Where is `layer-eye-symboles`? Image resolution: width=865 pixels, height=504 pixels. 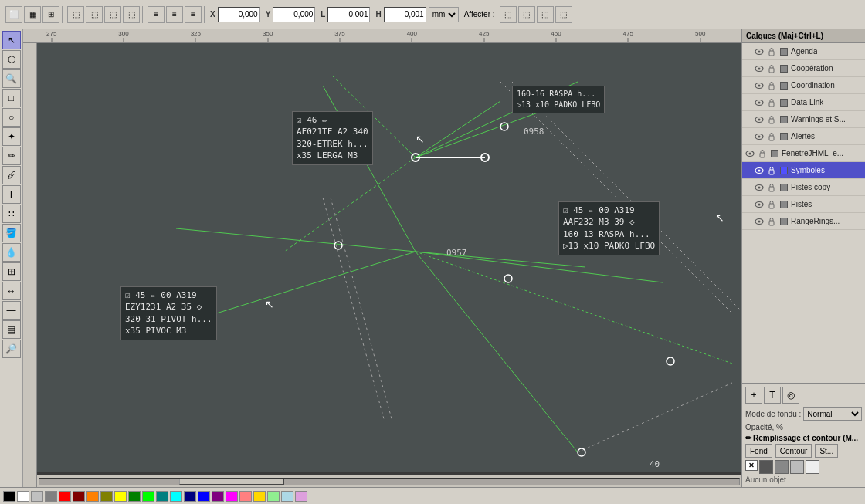 layer-eye-symboles is located at coordinates (759, 171).